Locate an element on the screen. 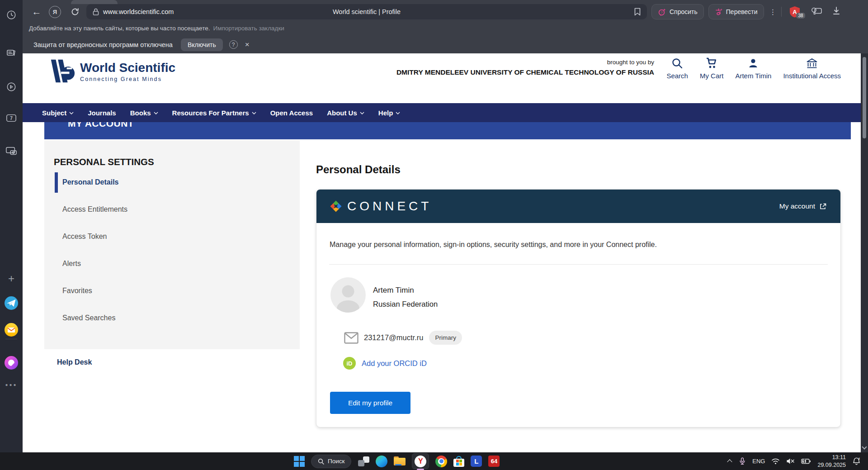 This screenshot has height=470, width=868. browser-menu-icon: ⋮ is located at coordinates (773, 12).